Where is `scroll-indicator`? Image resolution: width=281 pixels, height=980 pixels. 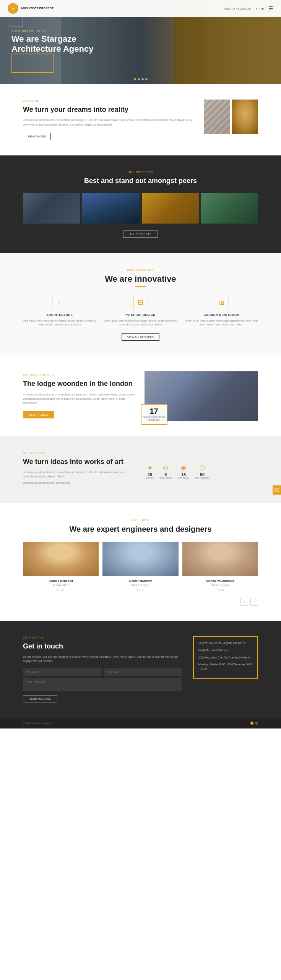
scroll-indicator is located at coordinates (277, 490).